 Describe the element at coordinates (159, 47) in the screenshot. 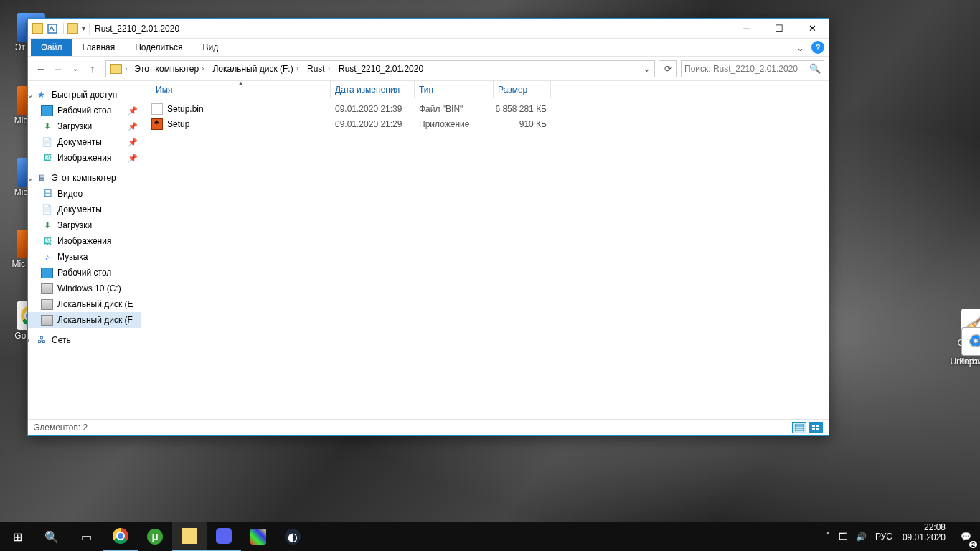

I see `ribbon-tab-share: Поделиться` at that location.